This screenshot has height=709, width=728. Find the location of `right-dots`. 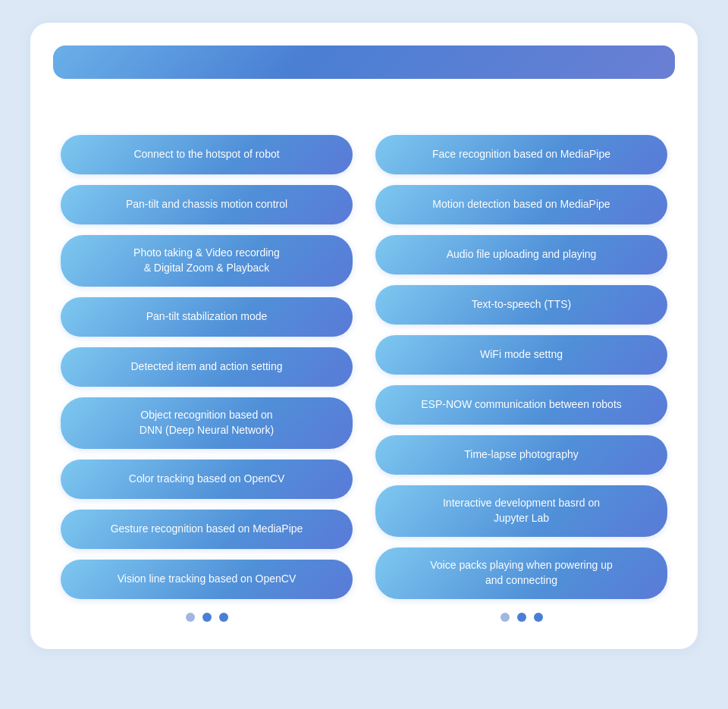

right-dots is located at coordinates (522, 614).